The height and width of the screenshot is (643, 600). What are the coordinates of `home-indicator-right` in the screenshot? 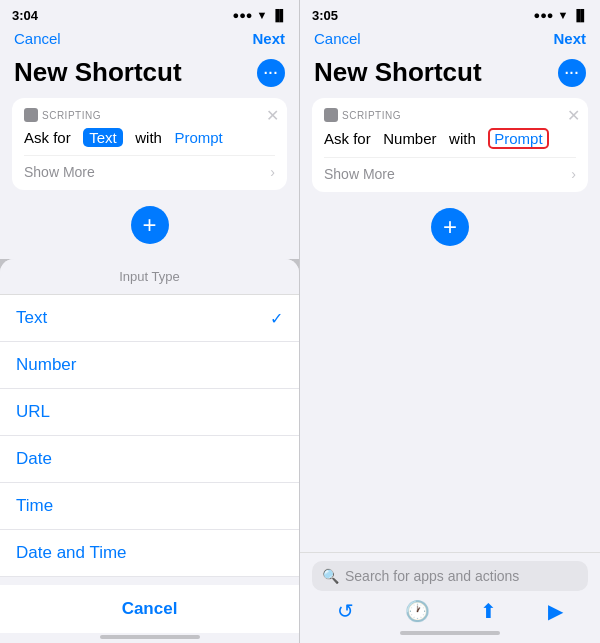 It's located at (450, 633).